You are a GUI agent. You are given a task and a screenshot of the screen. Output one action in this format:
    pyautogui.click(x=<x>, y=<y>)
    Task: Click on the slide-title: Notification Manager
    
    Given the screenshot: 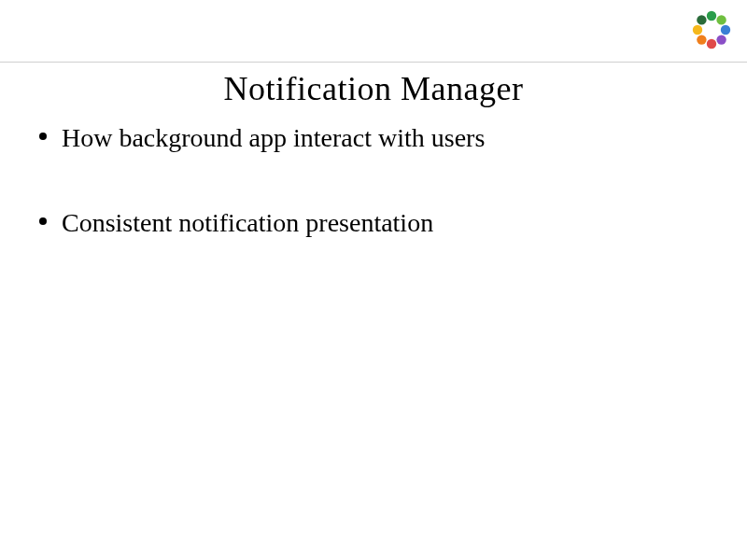 What is the action you would take?
    pyautogui.click(x=374, y=89)
    